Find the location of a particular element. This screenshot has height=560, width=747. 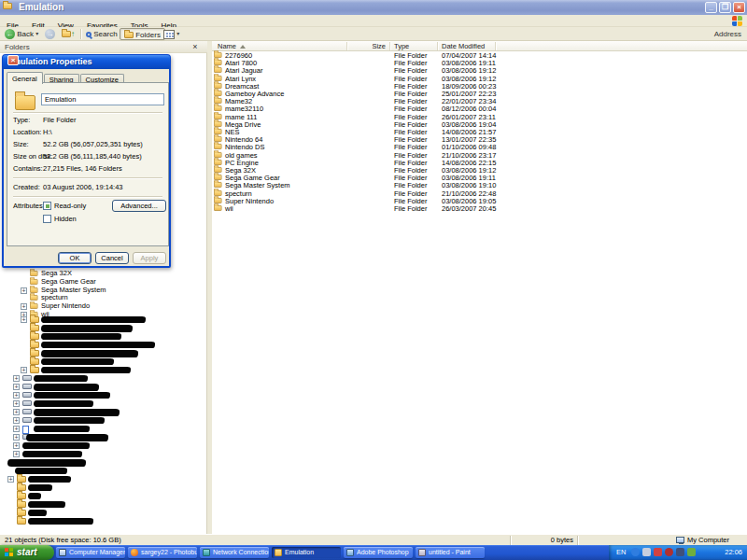

taskbar-button: sargey22 - Photobuc... is located at coordinates (162, 553).